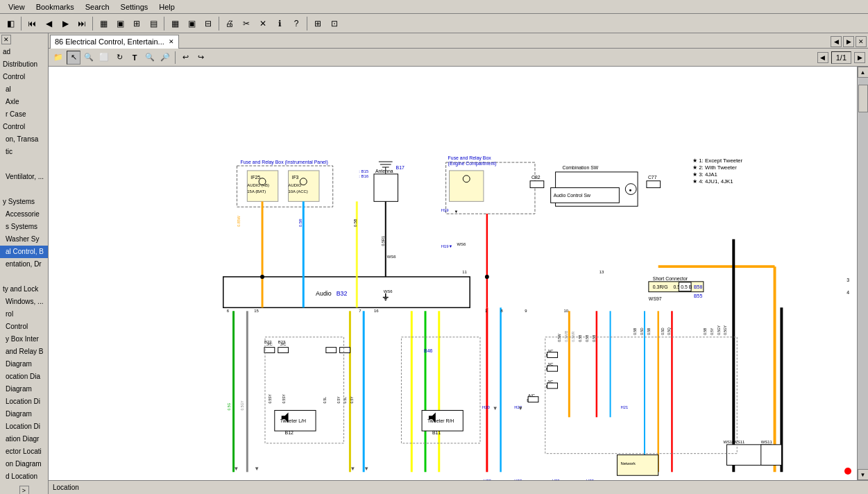  What do you see at coordinates (103, 24) in the screenshot?
I see `view-btn1: ▦` at bounding box center [103, 24].